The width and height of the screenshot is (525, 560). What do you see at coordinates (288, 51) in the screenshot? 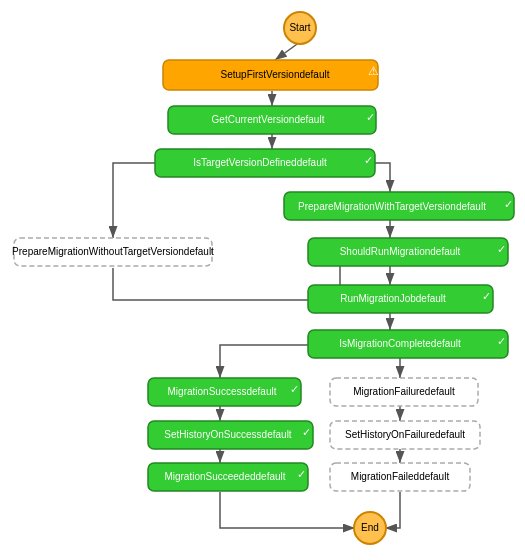
I see `arrow-start-setup` at bounding box center [288, 51].